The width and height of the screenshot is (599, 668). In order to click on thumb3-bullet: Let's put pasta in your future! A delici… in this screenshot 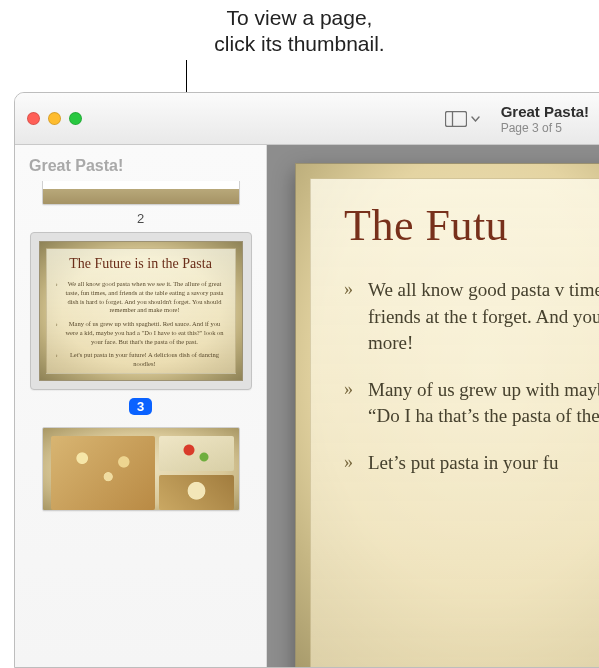, I will do `click(141, 360)`.